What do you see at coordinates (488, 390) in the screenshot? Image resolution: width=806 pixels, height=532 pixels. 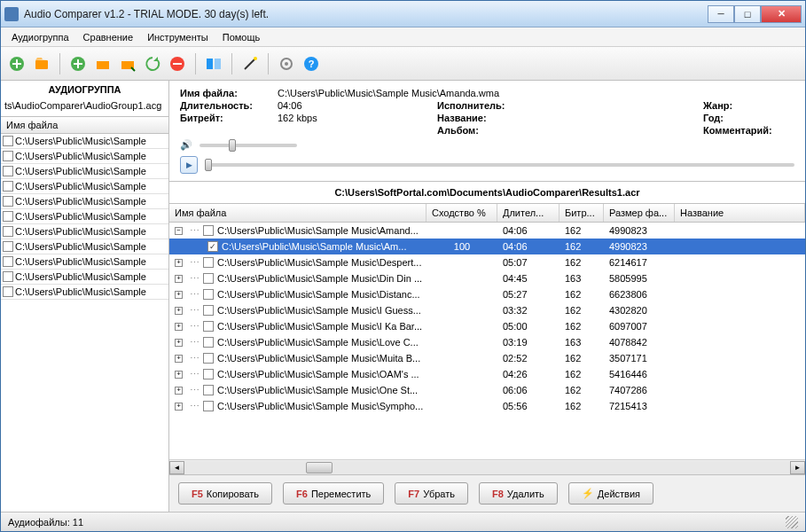 I see `table-row: ⋯C:\Users\Public\Music\Sample Music\One …` at bounding box center [488, 390].